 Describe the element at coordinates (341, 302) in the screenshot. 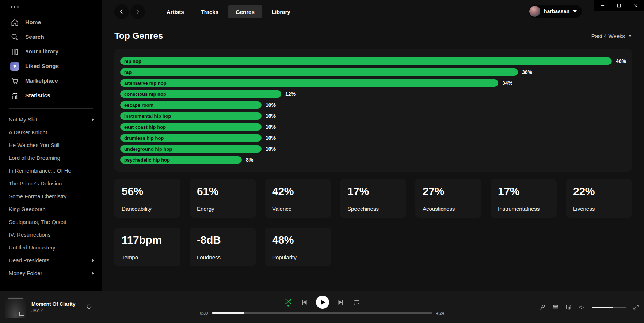

I see `next-track-button` at that location.